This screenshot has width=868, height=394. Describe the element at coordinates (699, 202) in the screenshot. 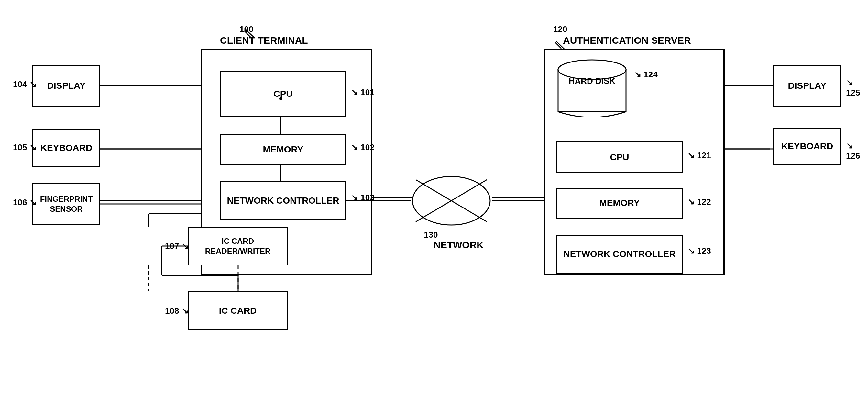

I see `auth-memory-ref: ↘ 122` at that location.